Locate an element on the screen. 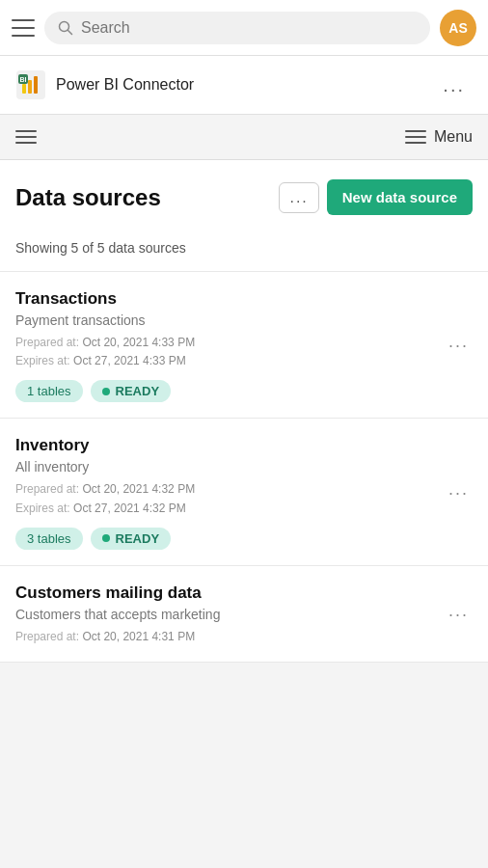 The image size is (488, 868). datasource-customers-more-button: ··· is located at coordinates (459, 615).